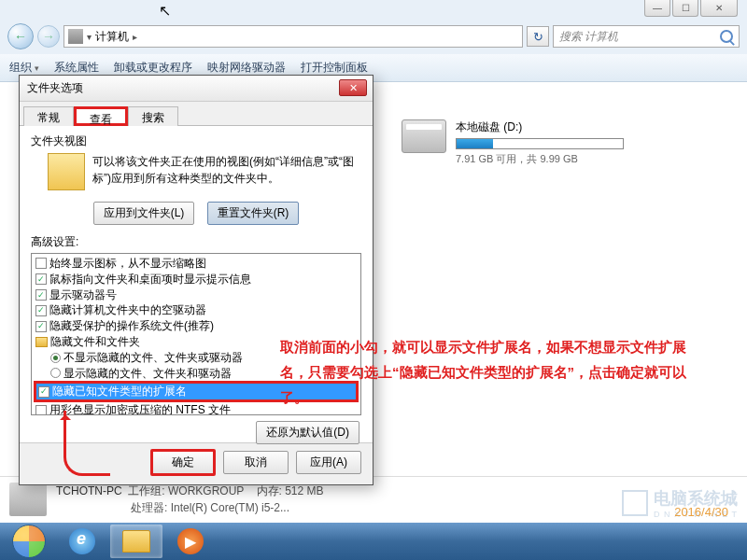  What do you see at coordinates (329, 463) in the screenshot?
I see `apply-button: 应用(A)` at bounding box center [329, 463].